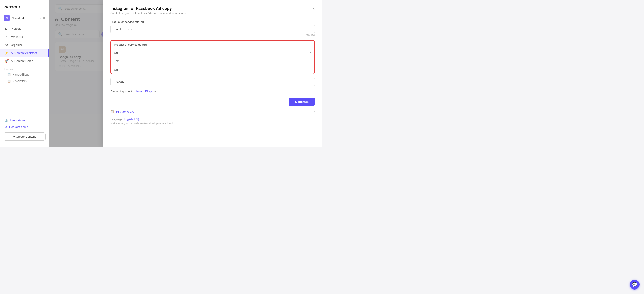  What do you see at coordinates (24, 61) in the screenshot?
I see `sidebar-item-ai-content-genie: 🚀 AI Content Genie` at bounding box center [24, 61].